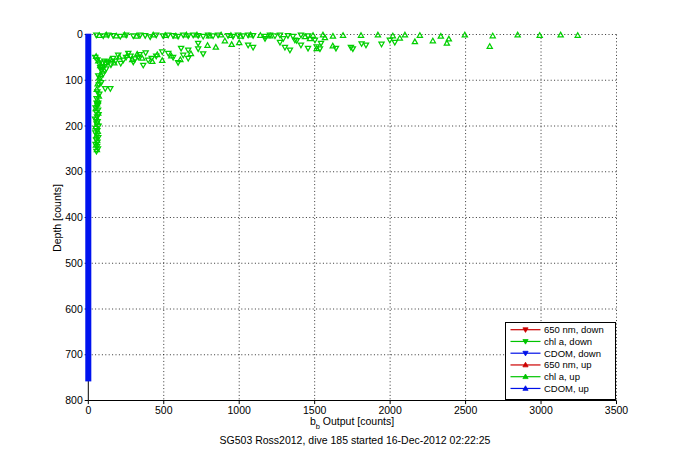  What do you see at coordinates (74, 217) in the screenshot?
I see `y-tick-label: 400` at bounding box center [74, 217].